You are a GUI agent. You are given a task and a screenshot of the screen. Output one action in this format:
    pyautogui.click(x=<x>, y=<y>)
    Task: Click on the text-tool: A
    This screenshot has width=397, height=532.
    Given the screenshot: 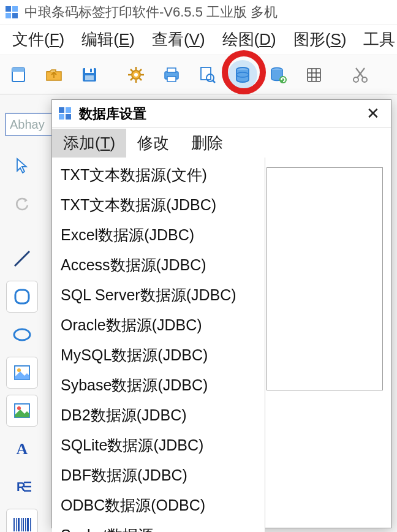 What is the action you would take?
    pyautogui.click(x=22, y=449)
    